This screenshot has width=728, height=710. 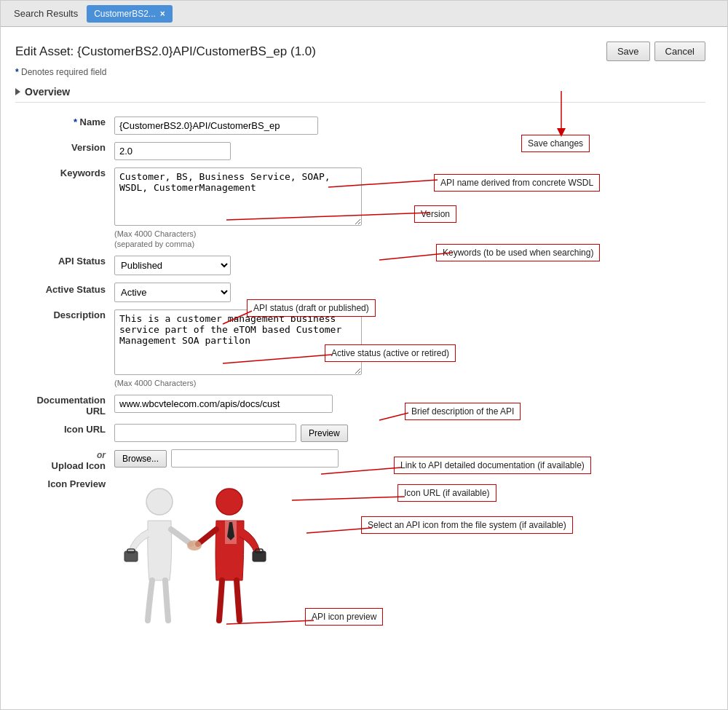 What do you see at coordinates (364, 14) in the screenshot?
I see `tab-bar: Search Results CustomerBS2... ×` at bounding box center [364, 14].